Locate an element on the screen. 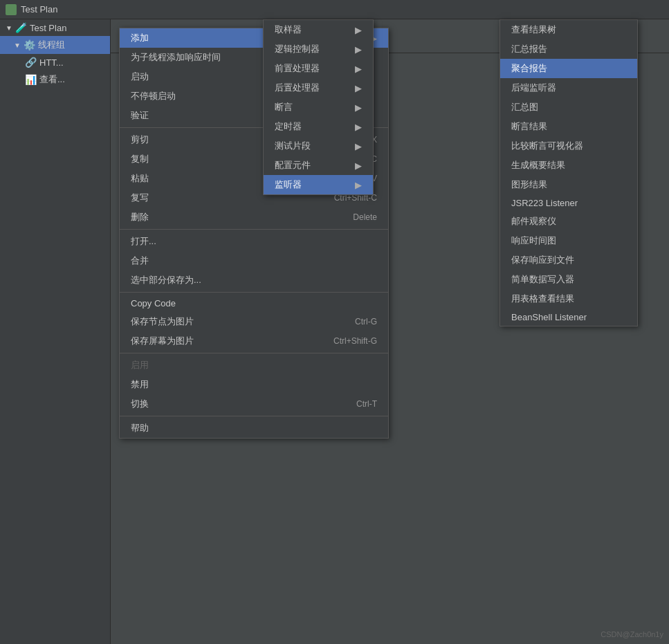 This screenshot has width=669, height=644. watermark: CSDN@Zach0n1y is located at coordinates (632, 634).